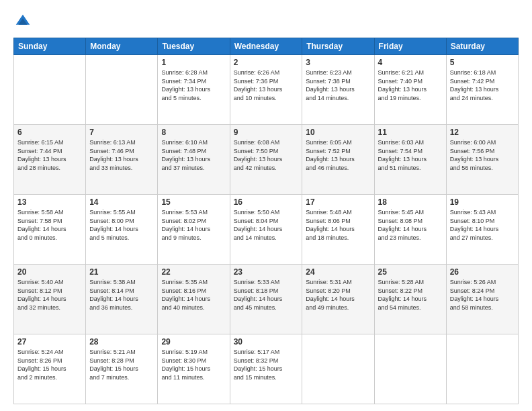 This screenshot has height=411, width=532. Describe the element at coordinates (266, 230) in the screenshot. I see `calendar-cell: 16Sunrise: 5:50 AM Sunset: 8:04 PM Dayli…` at that location.